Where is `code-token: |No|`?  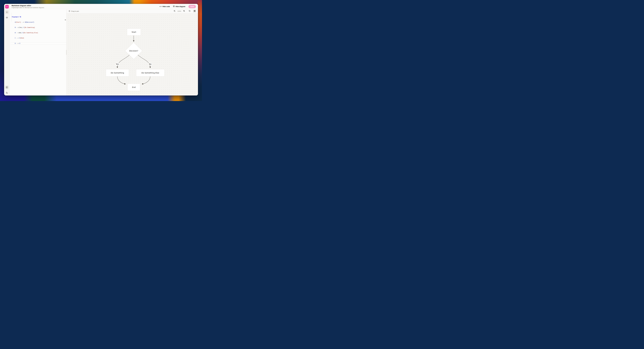 code-token: |No| is located at coordinates (20, 33).